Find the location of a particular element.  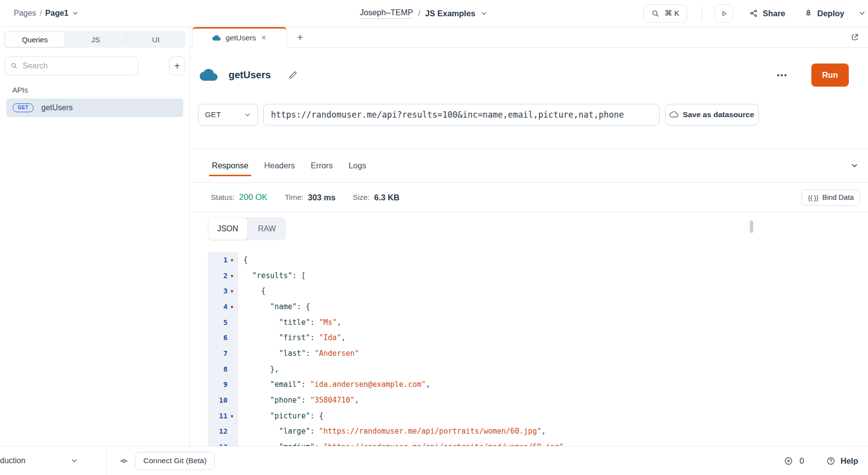

save-as-datasource-button: Save as datasource is located at coordinates (712, 115).